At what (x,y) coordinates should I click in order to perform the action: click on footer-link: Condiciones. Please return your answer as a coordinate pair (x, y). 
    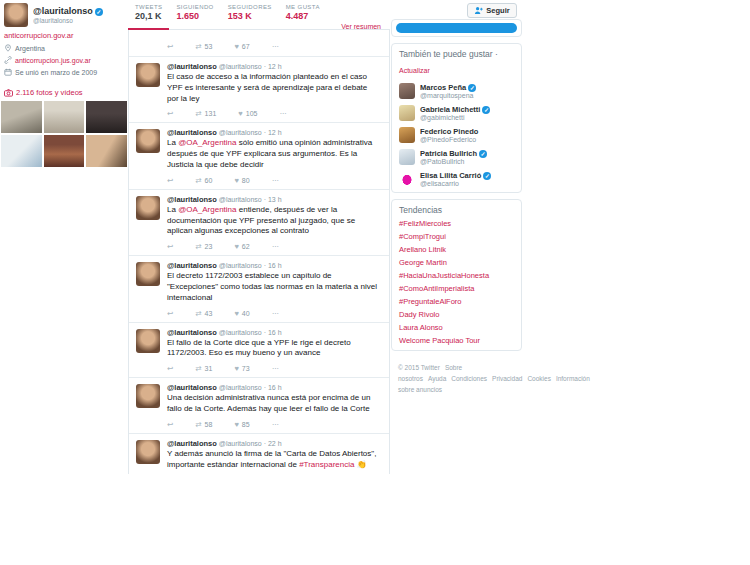
    Looking at the image, I should click on (469, 378).